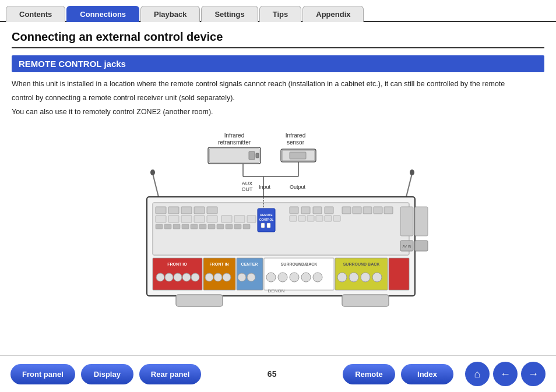  I want to click on tab-settings: Settings, so click(230, 14).